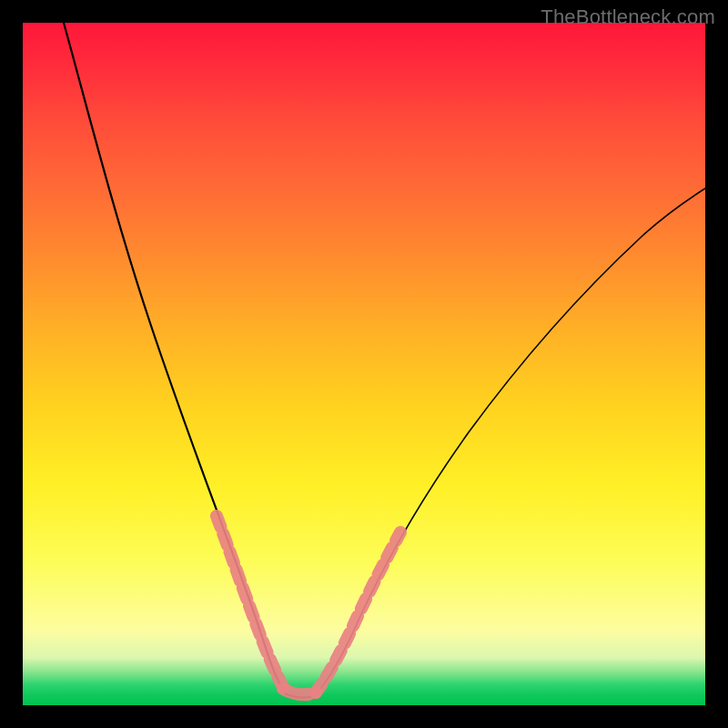 The height and width of the screenshot is (728, 728). I want to click on beads-left-descent, so click(249, 602).